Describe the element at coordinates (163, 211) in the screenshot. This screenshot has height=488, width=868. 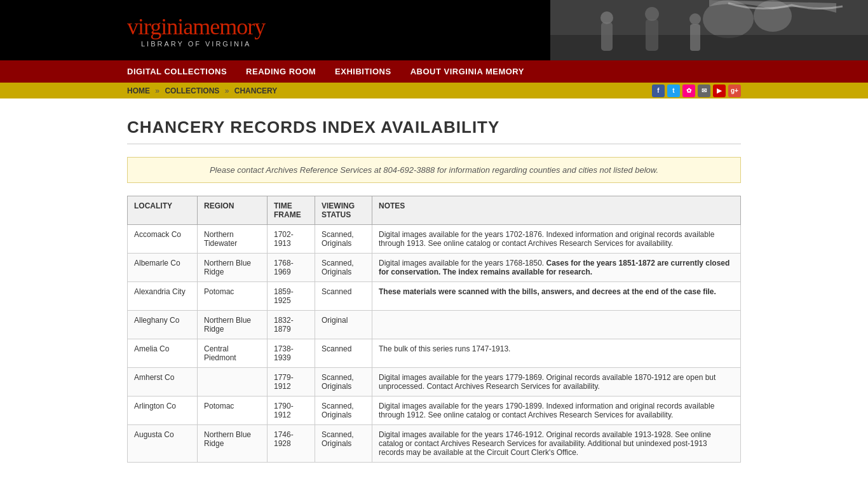
I see `col-header-locality: LOCALITY` at that location.